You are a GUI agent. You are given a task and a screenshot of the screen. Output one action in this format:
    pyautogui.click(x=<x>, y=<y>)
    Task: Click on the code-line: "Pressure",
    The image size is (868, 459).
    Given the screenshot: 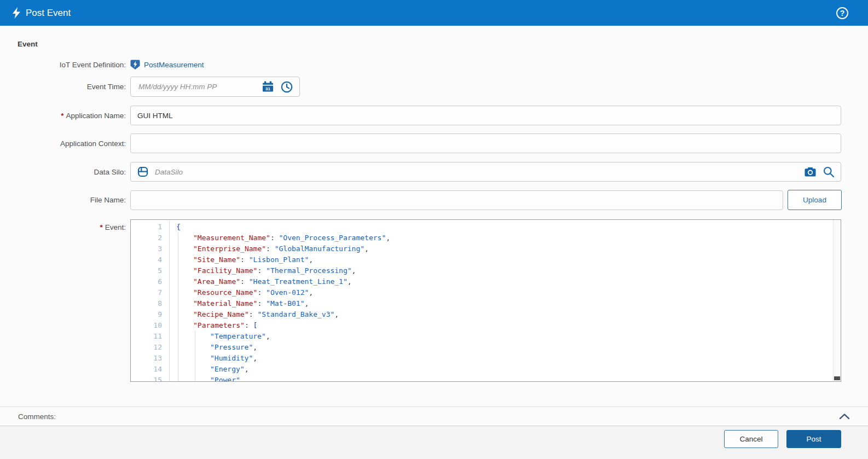 What is the action you would take?
    pyautogui.click(x=505, y=347)
    